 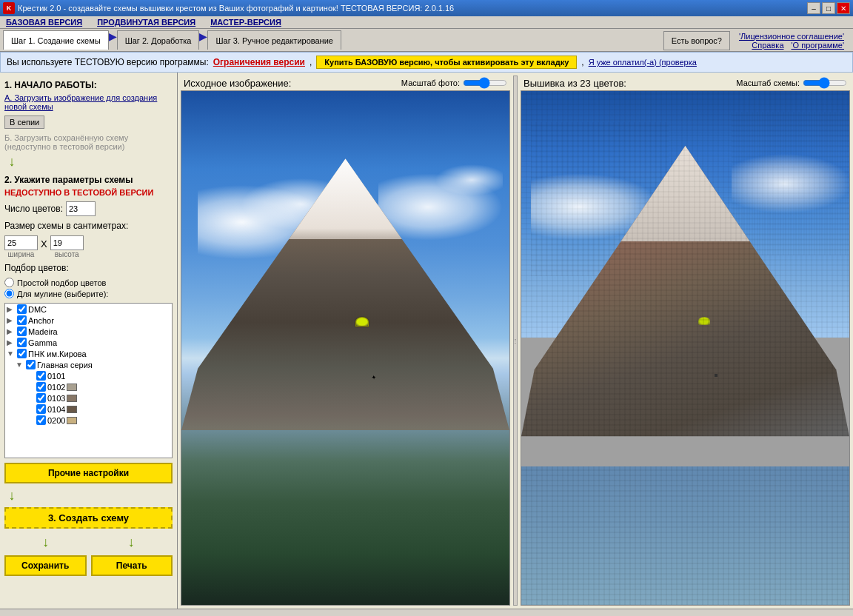 What do you see at coordinates (56, 409) in the screenshot?
I see `label-0104: 0104` at bounding box center [56, 409].